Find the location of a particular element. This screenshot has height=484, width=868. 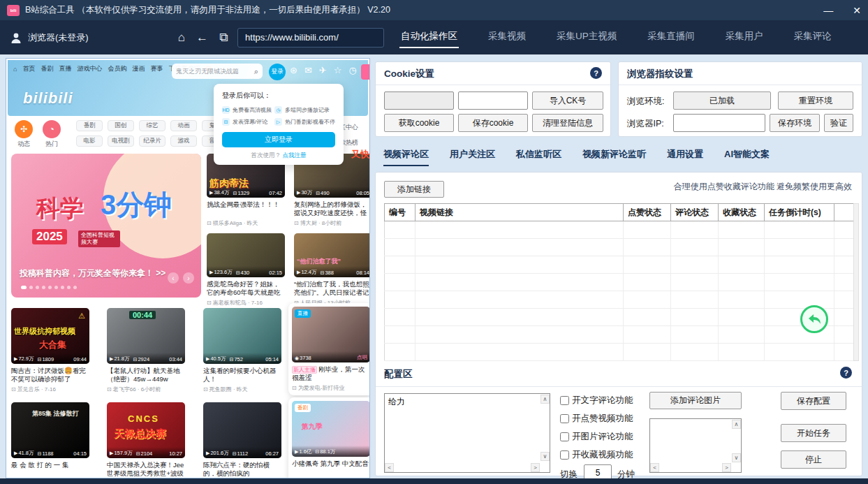

bili-nav-esports: 赛事 is located at coordinates (156, 68).